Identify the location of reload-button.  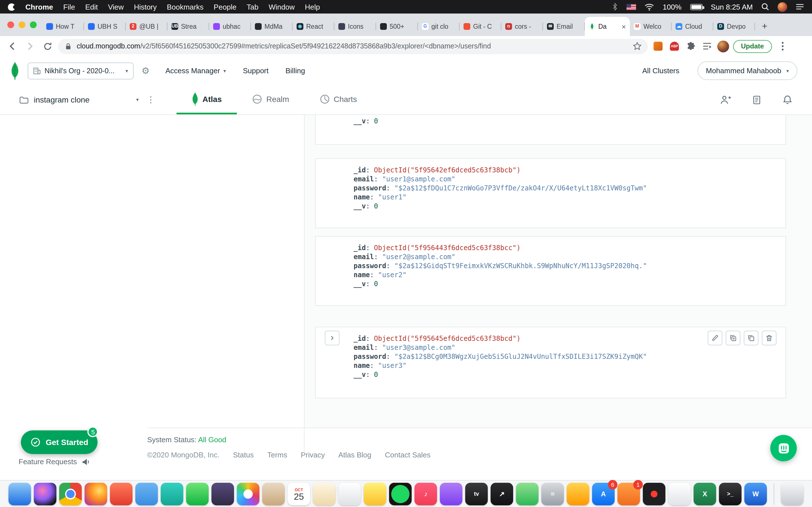
(47, 46).